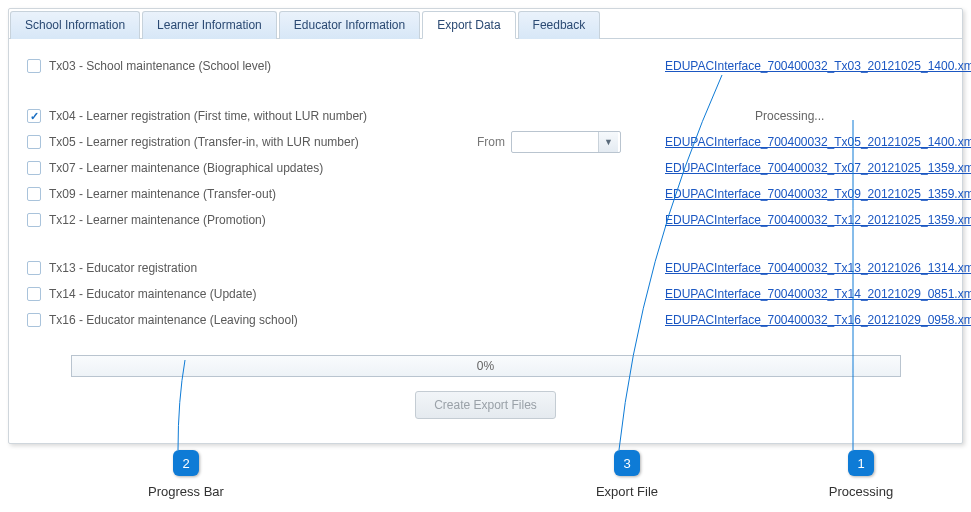 Image resolution: width=971 pixels, height=512 pixels. I want to click on file-link-tx13: EDUPACInterface_700400032_Tx13_20121026_…, so click(818, 268).